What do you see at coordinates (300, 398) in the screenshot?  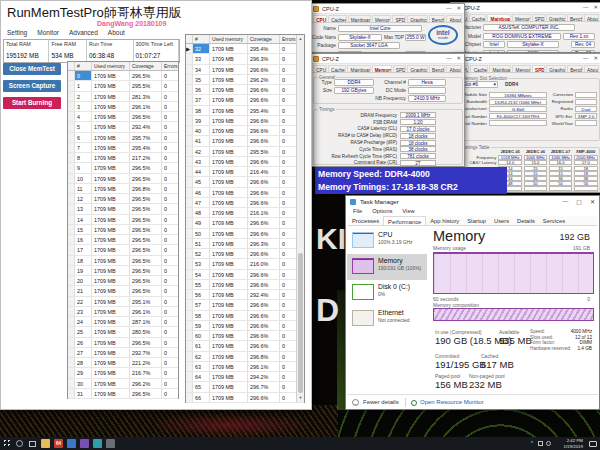 I see `scroll-down-icon: ▼` at bounding box center [300, 398].